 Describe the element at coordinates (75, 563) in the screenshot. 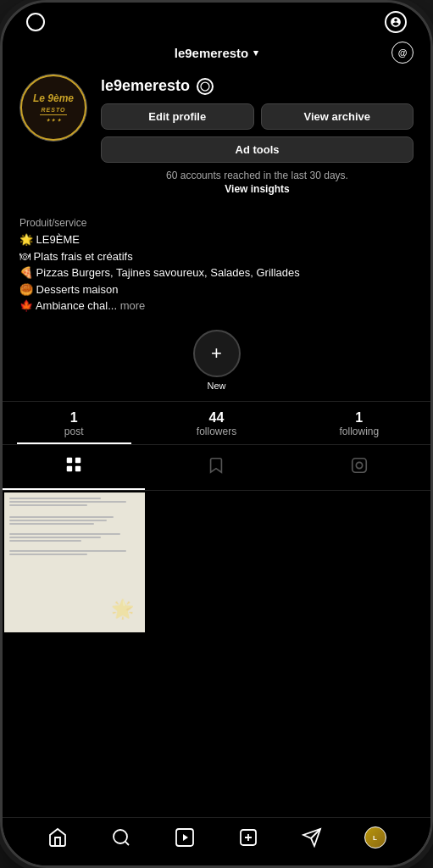

I see `grid-item: 🌟` at that location.